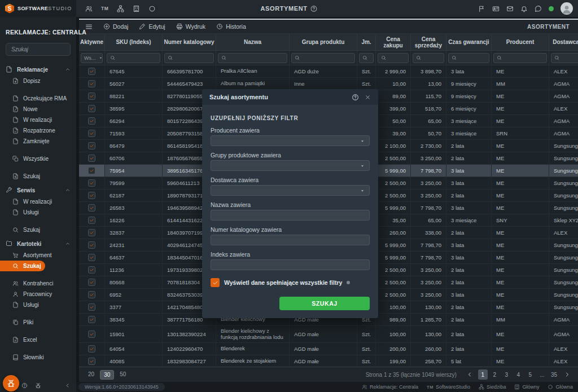 The image size is (578, 392). What do you see at coordinates (468, 58) in the screenshot?
I see `filter-input-czas-gwarancji` at bounding box center [468, 58].